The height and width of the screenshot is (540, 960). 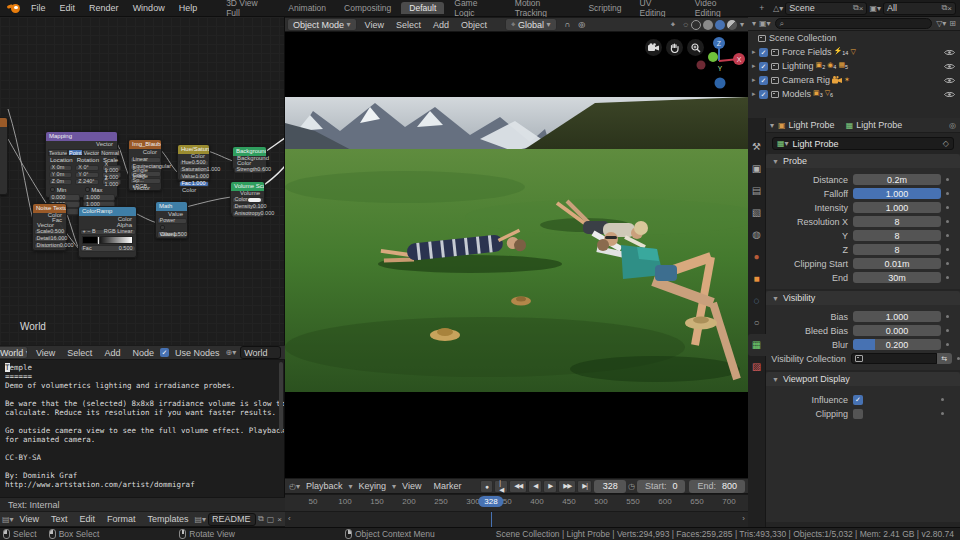 I want to click on node-math: Math Value Power Clamp Value1.500, so click(x=172, y=220).